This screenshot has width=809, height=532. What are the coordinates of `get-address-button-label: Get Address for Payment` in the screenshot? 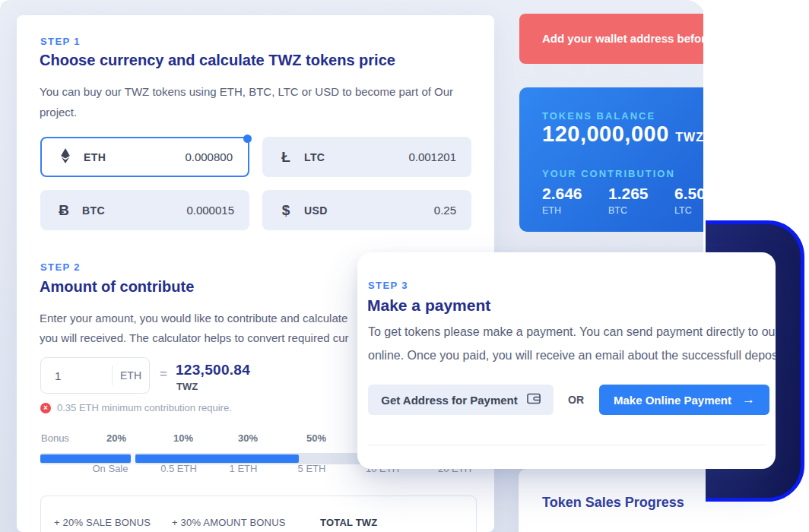 It's located at (449, 400).